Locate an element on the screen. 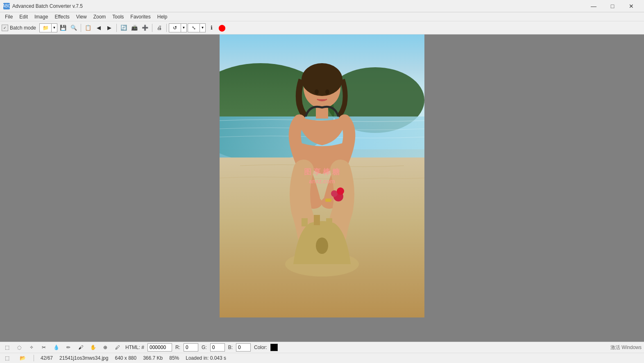 This screenshot has width=644, height=363. image-zoom: 85% is located at coordinates (174, 358).